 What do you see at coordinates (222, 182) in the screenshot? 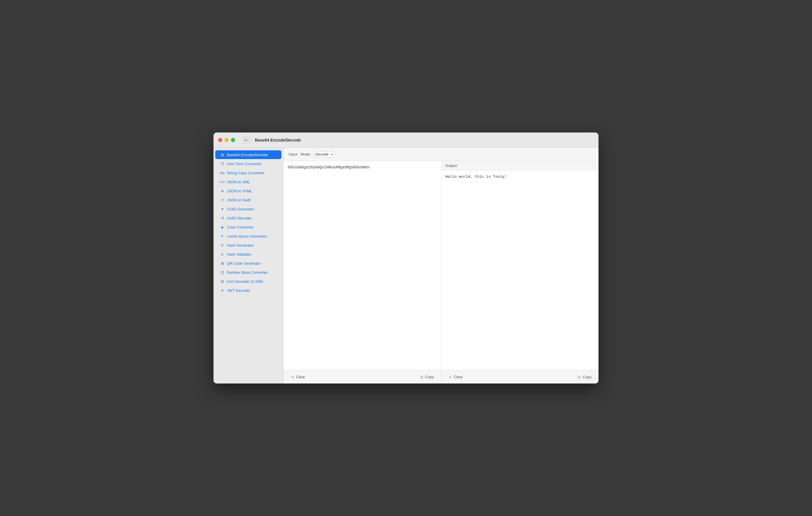
I see `json-xml-icon: </>` at bounding box center [222, 182].